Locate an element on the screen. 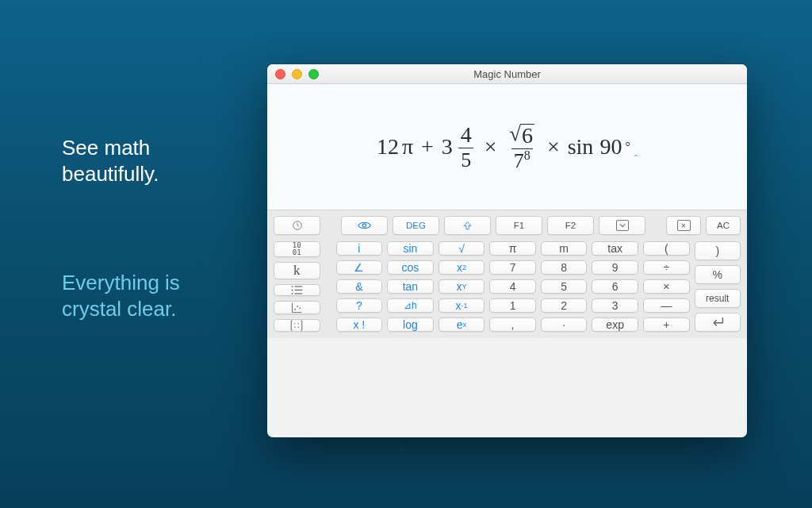 The width and height of the screenshot is (812, 508). digit-8-button: 8 is located at coordinates (565, 267).